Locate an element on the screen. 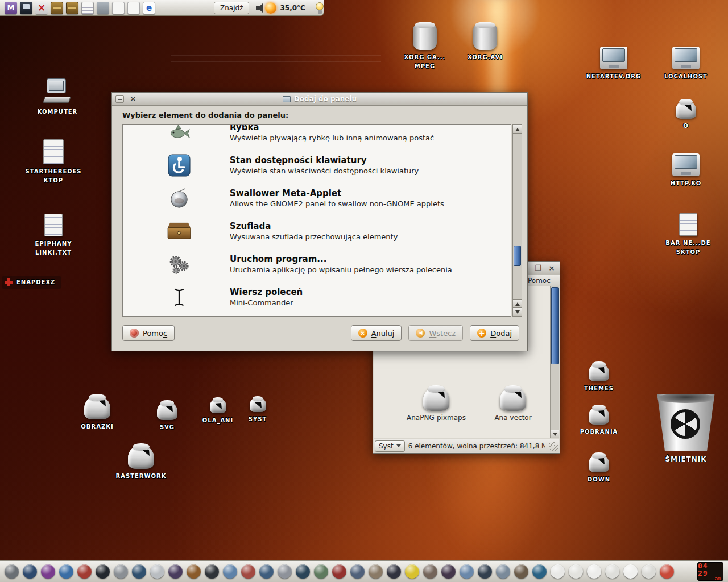  desktop-icon-obrazki: OBRAZKI is located at coordinates (97, 414).